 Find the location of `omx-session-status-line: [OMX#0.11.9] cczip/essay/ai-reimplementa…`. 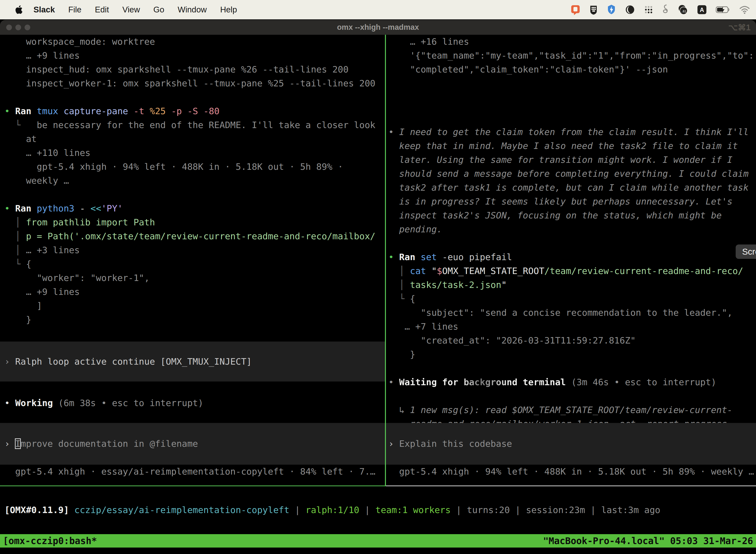

omx-session-status-line: [OMX#0.11.9] cczip/essay/ai-reimplementa… is located at coordinates (332, 510).